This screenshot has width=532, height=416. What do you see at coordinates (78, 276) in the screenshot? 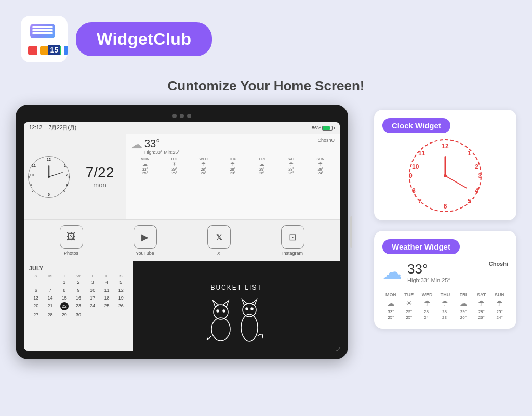
I see `cal-header-w: W` at bounding box center [78, 276].